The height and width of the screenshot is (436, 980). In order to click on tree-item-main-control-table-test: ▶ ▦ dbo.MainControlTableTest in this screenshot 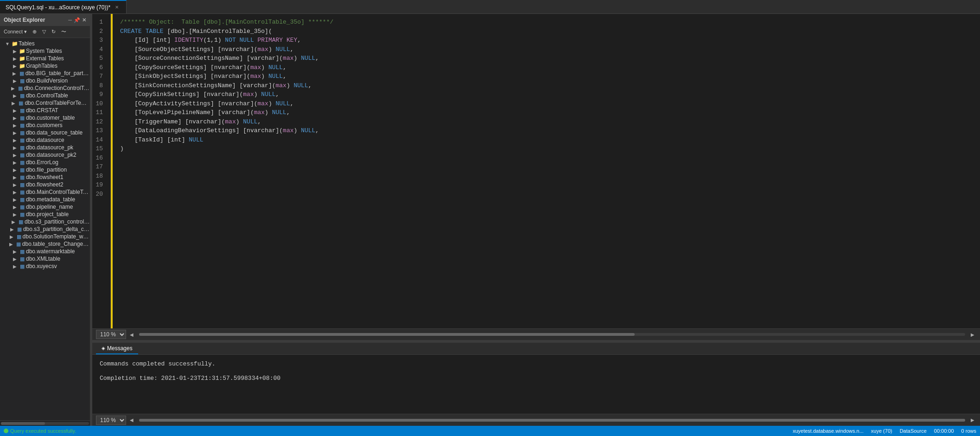, I will do `click(45, 192)`.